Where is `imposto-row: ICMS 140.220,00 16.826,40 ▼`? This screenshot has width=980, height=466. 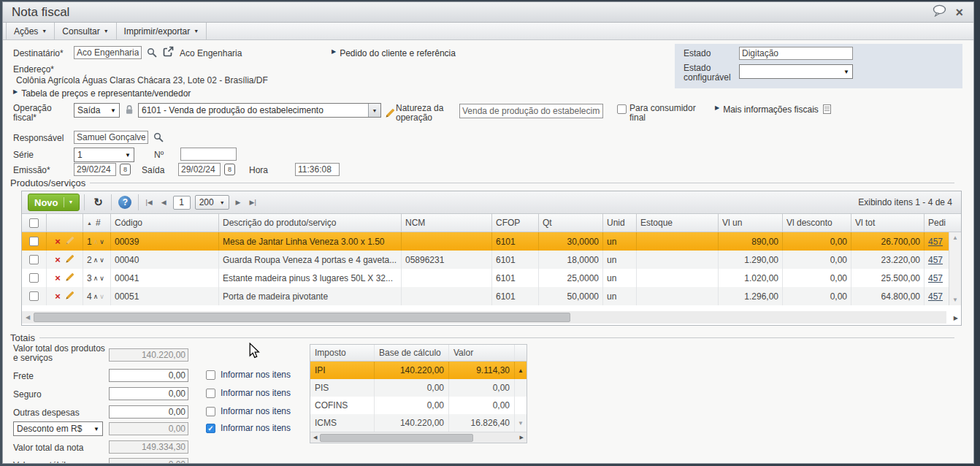 imposto-row: ICMS 140.220,00 16.826,40 ▼ is located at coordinates (418, 423).